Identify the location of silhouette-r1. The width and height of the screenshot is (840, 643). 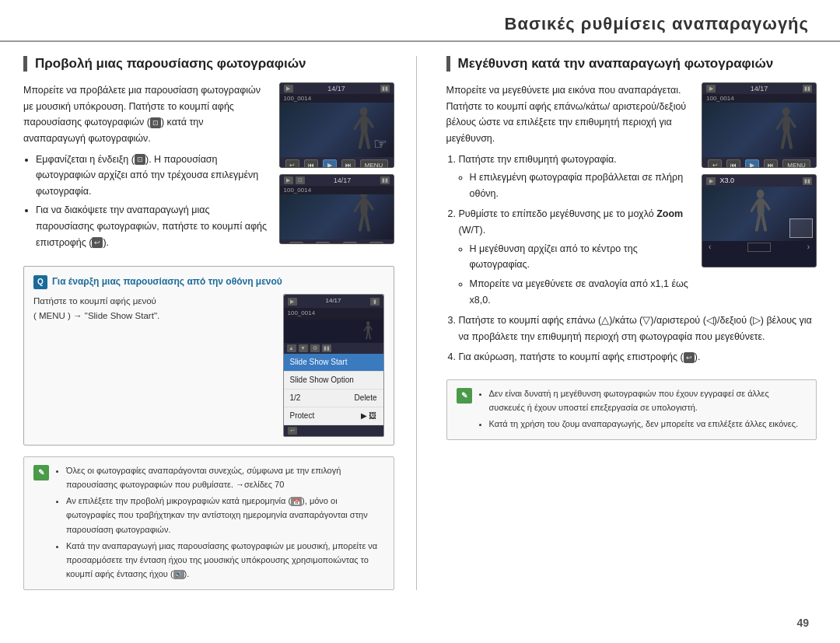
(785, 132).